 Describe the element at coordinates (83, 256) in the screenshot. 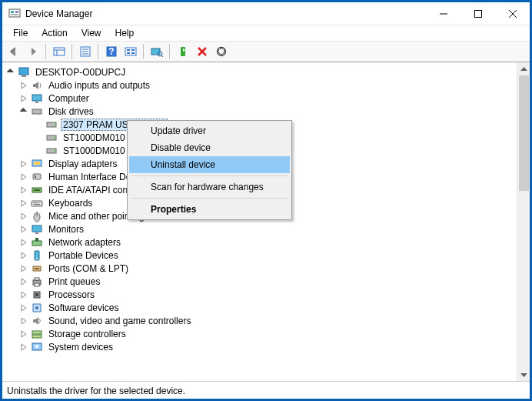

I see `tree-category-label: Portable Devices` at that location.